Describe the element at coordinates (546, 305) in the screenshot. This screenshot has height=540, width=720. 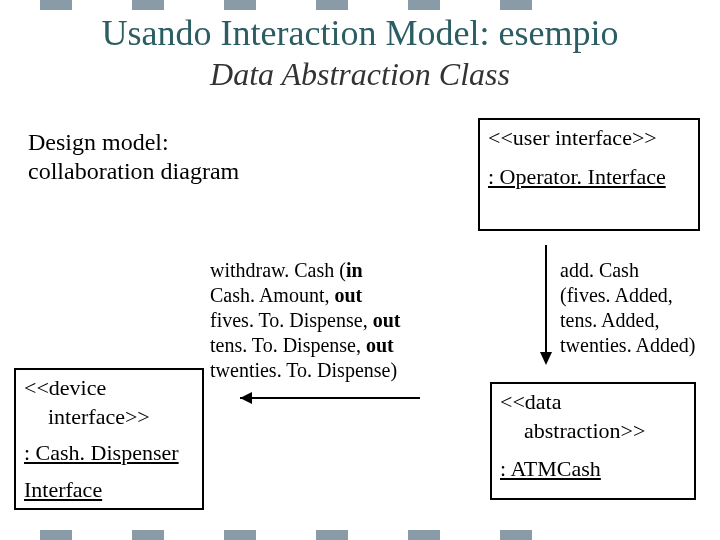
I see `arrow-addcash-icon` at that location.